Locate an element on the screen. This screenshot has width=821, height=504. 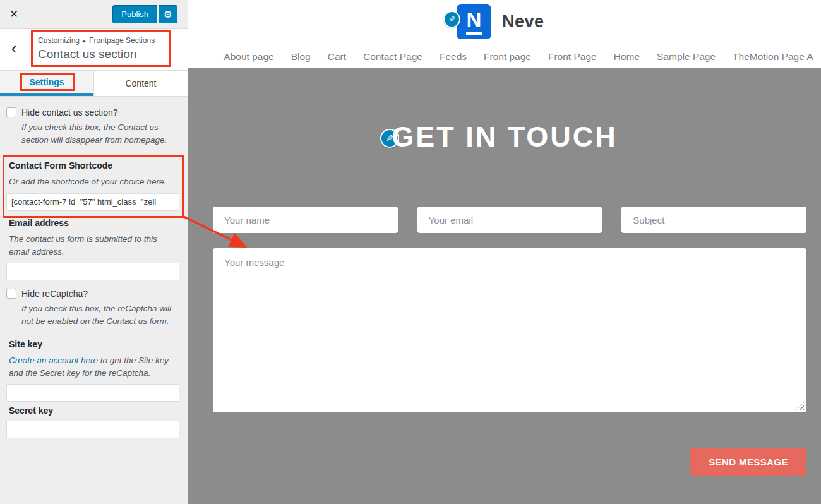
site-nav: About page Blog Cart Contact Page Feeds … is located at coordinates (505, 57).